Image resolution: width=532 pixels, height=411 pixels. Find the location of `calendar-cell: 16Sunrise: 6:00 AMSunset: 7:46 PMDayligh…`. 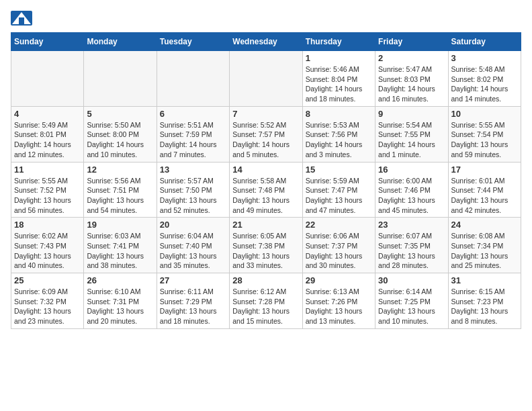

calendar-cell: 16Sunrise: 6:00 AMSunset: 7:46 PMDayligh… is located at coordinates (412, 189).